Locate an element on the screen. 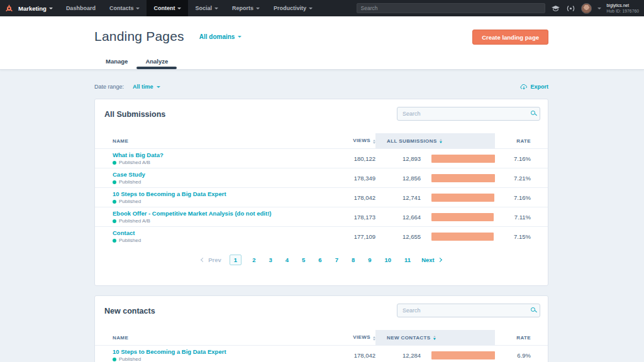 The height and width of the screenshot is (362, 644). create-landing-page-button: Create landing page is located at coordinates (511, 37).